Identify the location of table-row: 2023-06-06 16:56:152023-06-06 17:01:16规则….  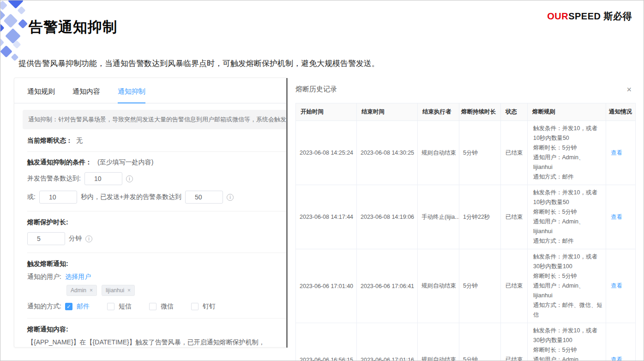
(466, 342).